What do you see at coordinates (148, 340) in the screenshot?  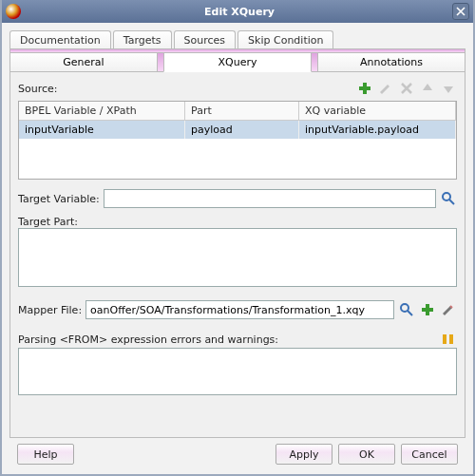 I see `parsing-label: Parsing <FROM> expression errors and war…` at bounding box center [148, 340].